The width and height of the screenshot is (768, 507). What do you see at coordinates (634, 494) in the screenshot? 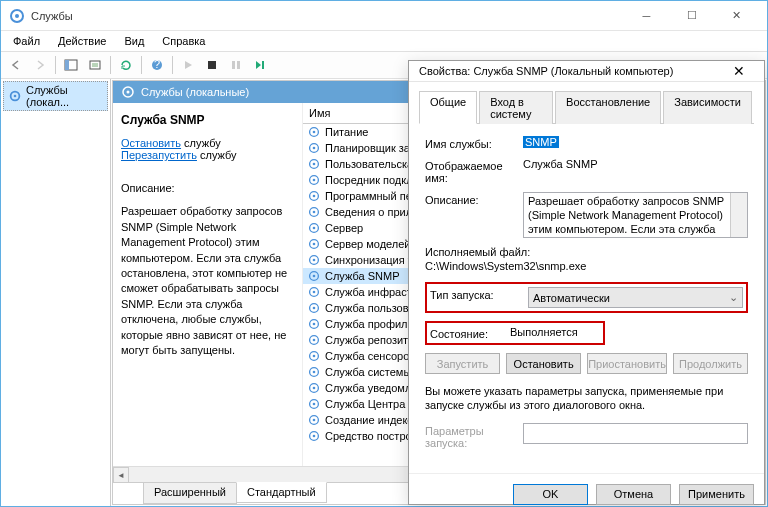
I see `cancel-button: Отмена` at bounding box center [634, 494].